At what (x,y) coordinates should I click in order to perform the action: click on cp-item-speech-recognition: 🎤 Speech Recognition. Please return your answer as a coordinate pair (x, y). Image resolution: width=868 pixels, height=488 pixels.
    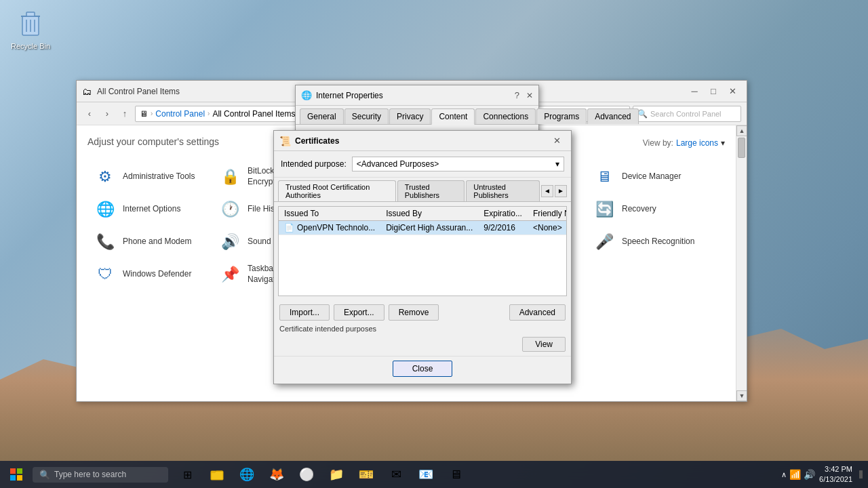
    Looking at the image, I should click on (648, 242).